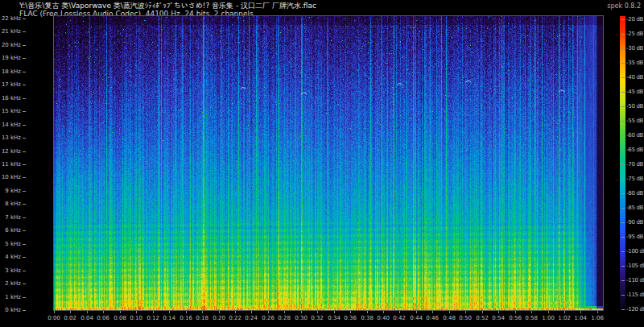  I want to click on db-tick-label: -75 dB, so click(634, 179).